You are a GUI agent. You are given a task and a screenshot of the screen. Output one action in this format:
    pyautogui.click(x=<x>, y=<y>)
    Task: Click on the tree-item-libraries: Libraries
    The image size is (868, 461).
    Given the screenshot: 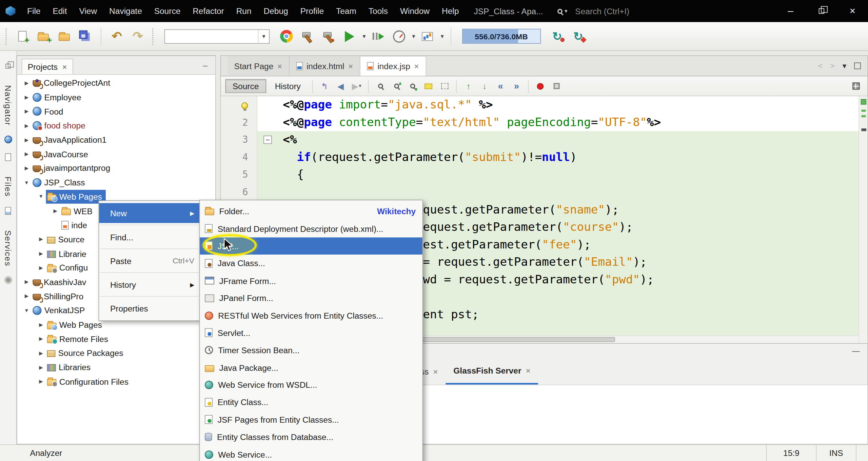 What is the action you would take?
    pyautogui.click(x=116, y=367)
    